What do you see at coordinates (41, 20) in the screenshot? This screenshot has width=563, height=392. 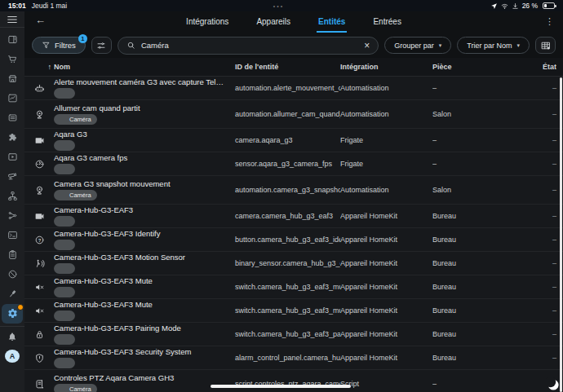 I see `back-button: ←` at bounding box center [41, 20].